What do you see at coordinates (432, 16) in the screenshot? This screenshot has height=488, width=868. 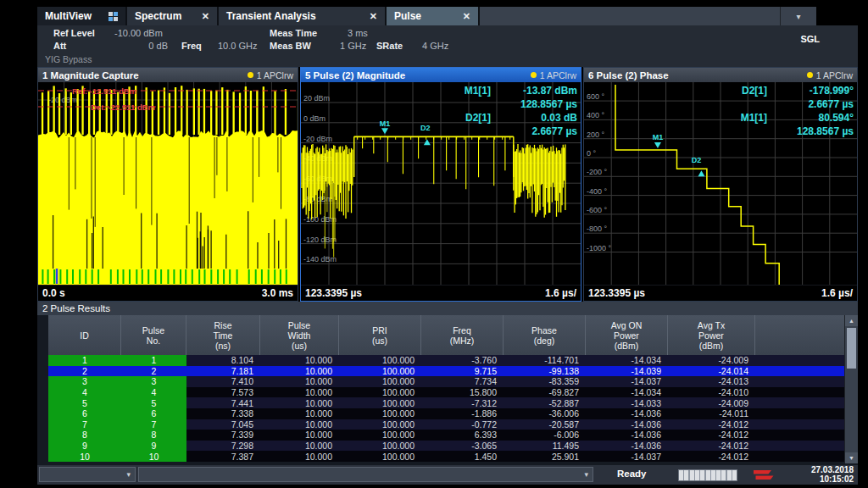 I see `tab-pulse: Pulse ✕` at bounding box center [432, 16].